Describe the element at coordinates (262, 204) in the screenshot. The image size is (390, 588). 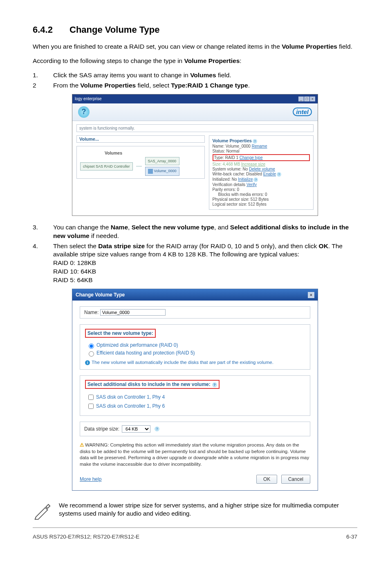
I see `logical-sector: Logical sector size: 512 Bytes` at that location.